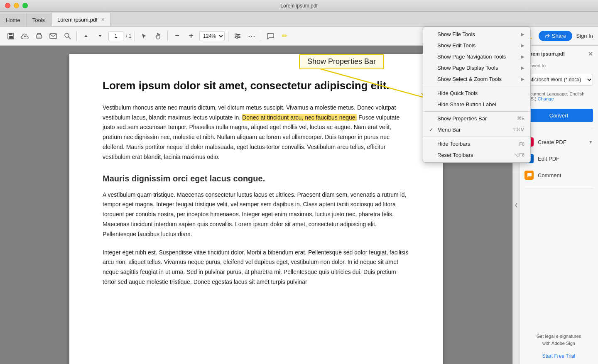 This screenshot has height=364, width=598. What do you see at coordinates (299, 117) in the screenshot?
I see `pdf-highlighted-text: Donec at tincidunt arcu, nec faucibus ne…` at bounding box center [299, 117].